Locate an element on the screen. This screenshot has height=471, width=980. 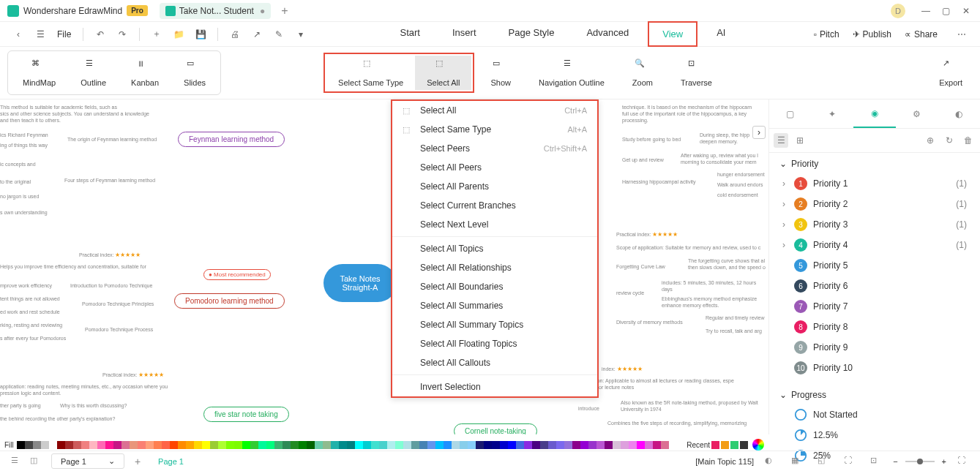
dropdown-item: Select All Peers is located at coordinates (495, 167).